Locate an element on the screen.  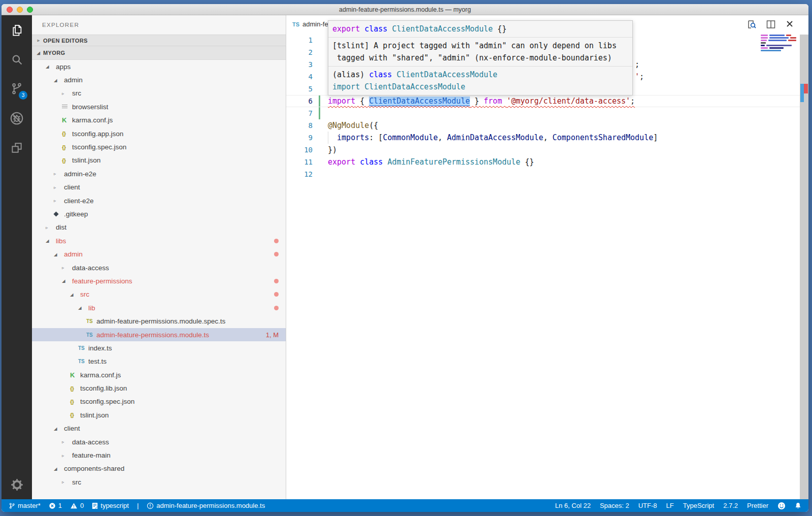
line-number: 5 is located at coordinates (299, 89).